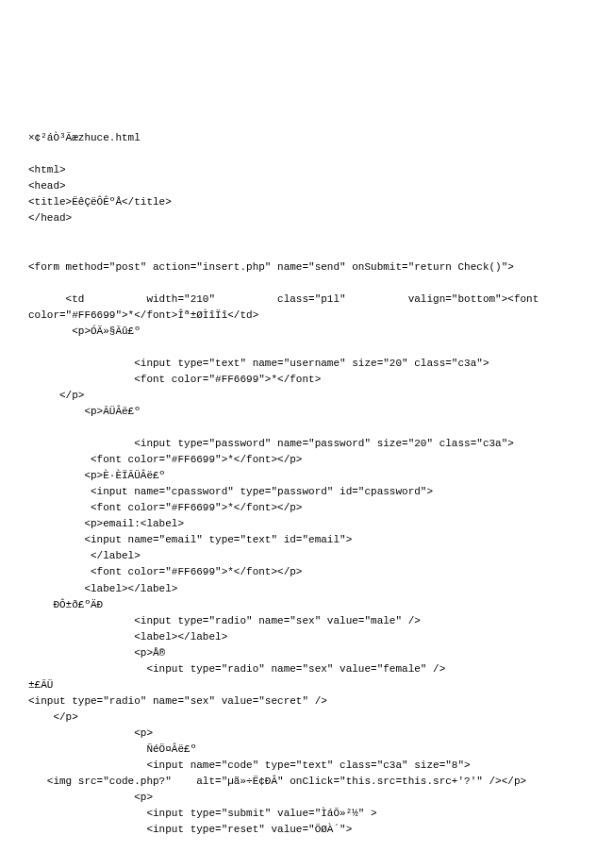 The height and width of the screenshot is (868, 613). What do you see at coordinates (306, 138) in the screenshot?
I see `code-line: ×¢²áÒ³Ãæzhuce.html` at bounding box center [306, 138].